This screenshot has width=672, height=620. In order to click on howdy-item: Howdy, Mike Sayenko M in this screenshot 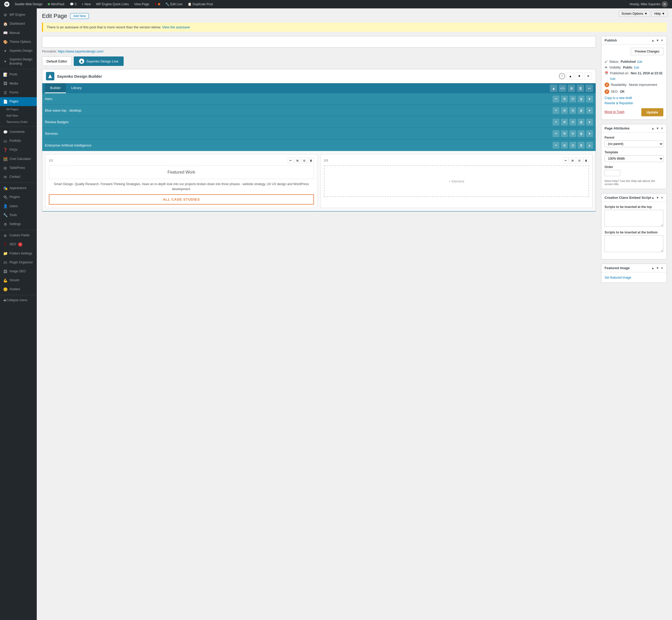, I will do `click(649, 4)`.